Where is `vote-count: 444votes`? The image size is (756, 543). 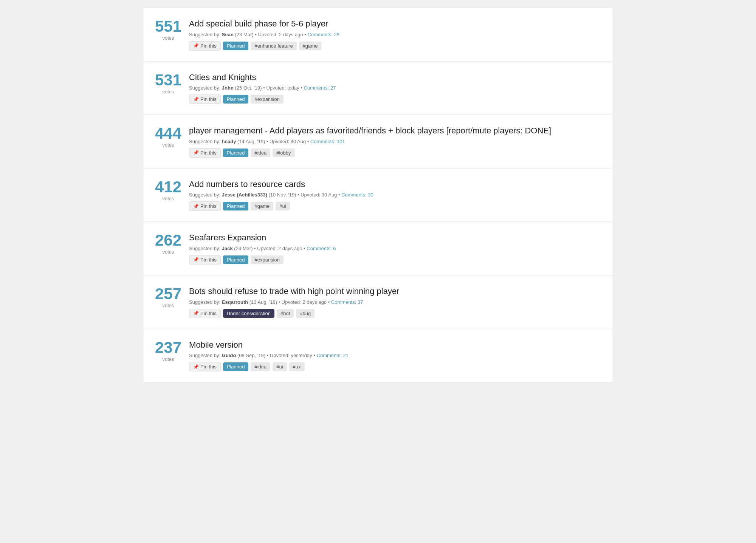 vote-count: 444votes is located at coordinates (172, 137).